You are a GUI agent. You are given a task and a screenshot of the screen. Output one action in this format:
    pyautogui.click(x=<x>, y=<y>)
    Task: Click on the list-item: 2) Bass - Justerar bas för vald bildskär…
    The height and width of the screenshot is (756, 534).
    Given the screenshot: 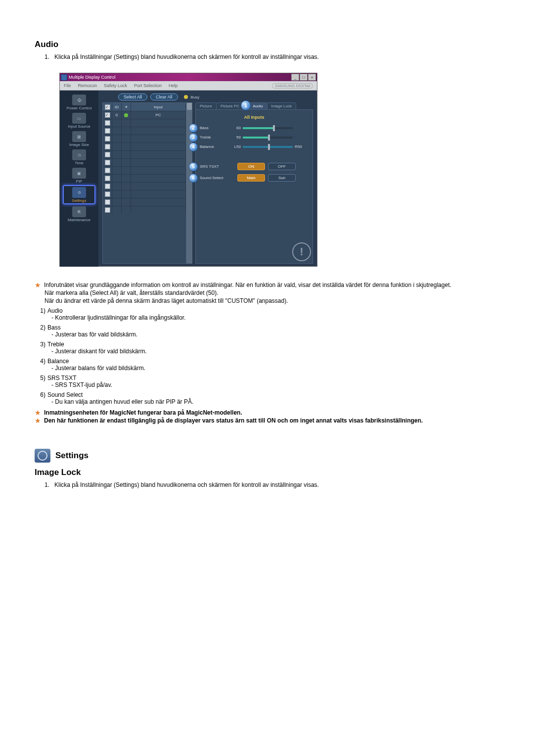 What is the action you would take?
    pyautogui.click(x=267, y=331)
    